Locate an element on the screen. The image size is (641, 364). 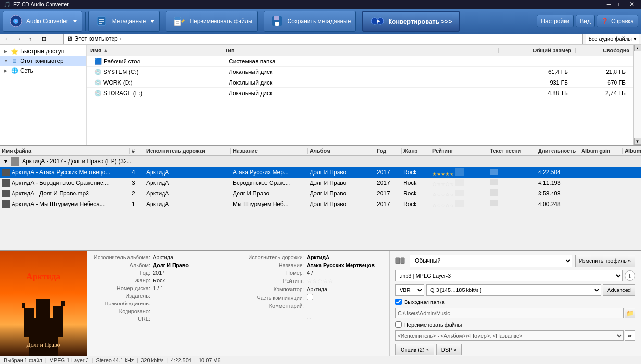
group-label: АрктидА - 2017 - Долг и Право (EP) (32..… is located at coordinates (77, 161).